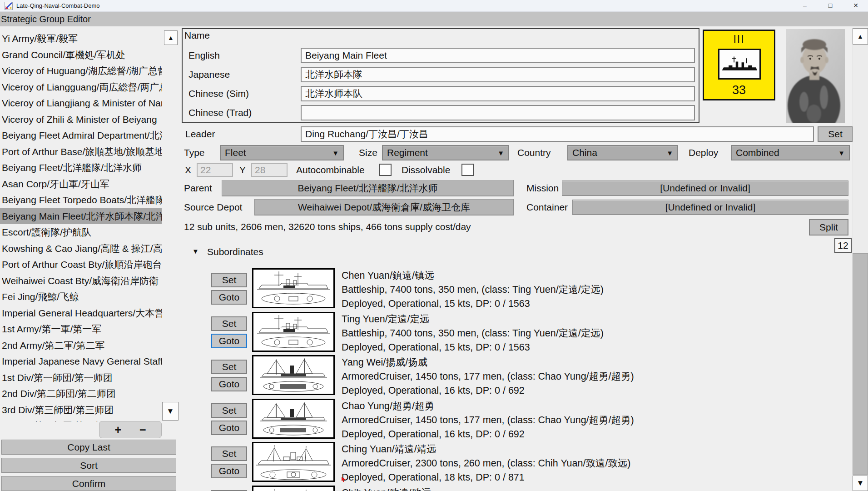 This screenshot has height=491, width=868. Describe the element at coordinates (171, 38) in the screenshot. I see `sidebar-scroll-up-icon: ▲` at that location.